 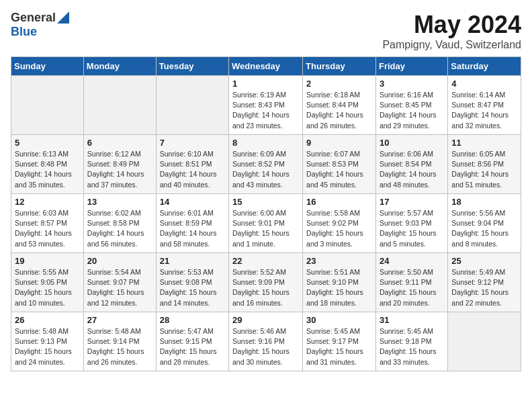 I want to click on day-number: 5, so click(x=47, y=142).